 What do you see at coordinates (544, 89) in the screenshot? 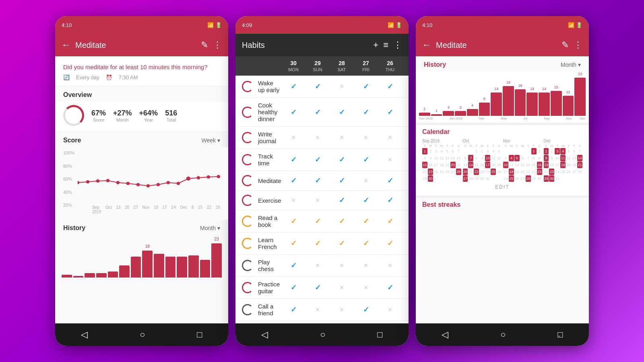
I see `hbar-label: 14` at bounding box center [544, 89].